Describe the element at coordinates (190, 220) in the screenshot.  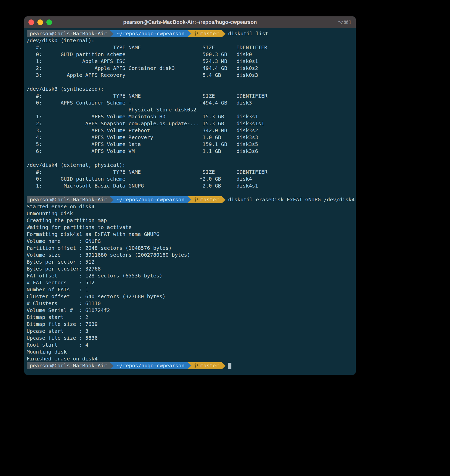
I see `terminal-output-line: Creating the partition map` at that location.